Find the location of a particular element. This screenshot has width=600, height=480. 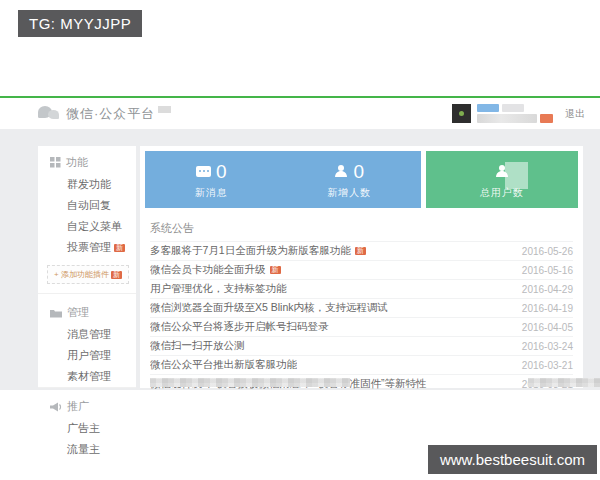

sidebar-section-manage: 管理 is located at coordinates (87, 310).